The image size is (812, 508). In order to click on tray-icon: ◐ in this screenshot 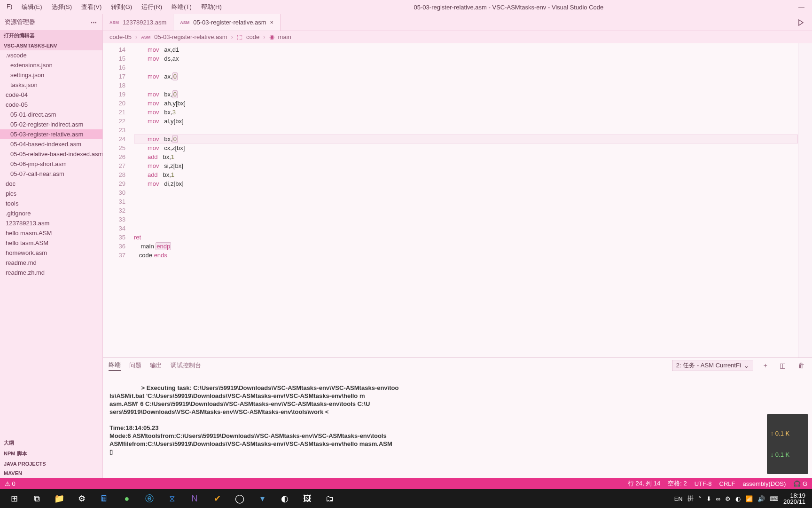, I will do `click(738, 499)`.